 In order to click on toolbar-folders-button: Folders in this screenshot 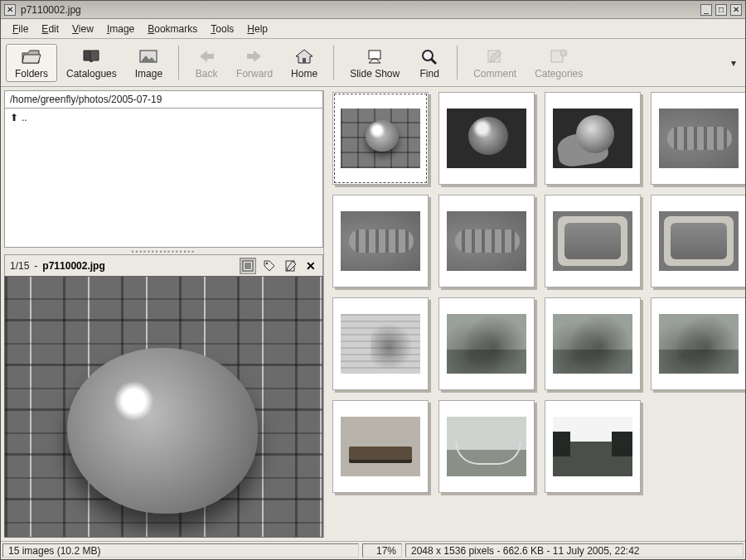, I will do `click(31, 63)`.